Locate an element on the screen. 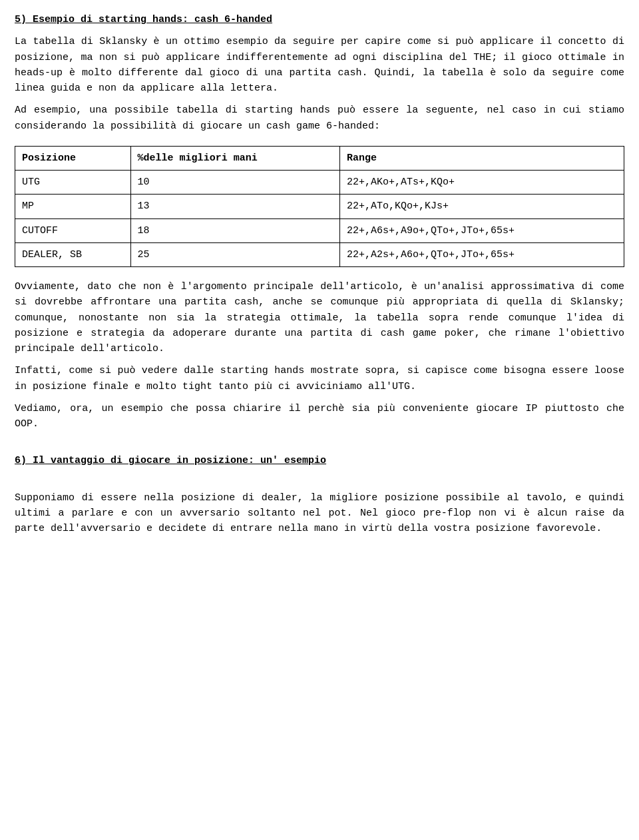 The width and height of the screenshot is (639, 840). table-cell: 22+,AKo+,ATs+,KQo+ is located at coordinates (482, 183).